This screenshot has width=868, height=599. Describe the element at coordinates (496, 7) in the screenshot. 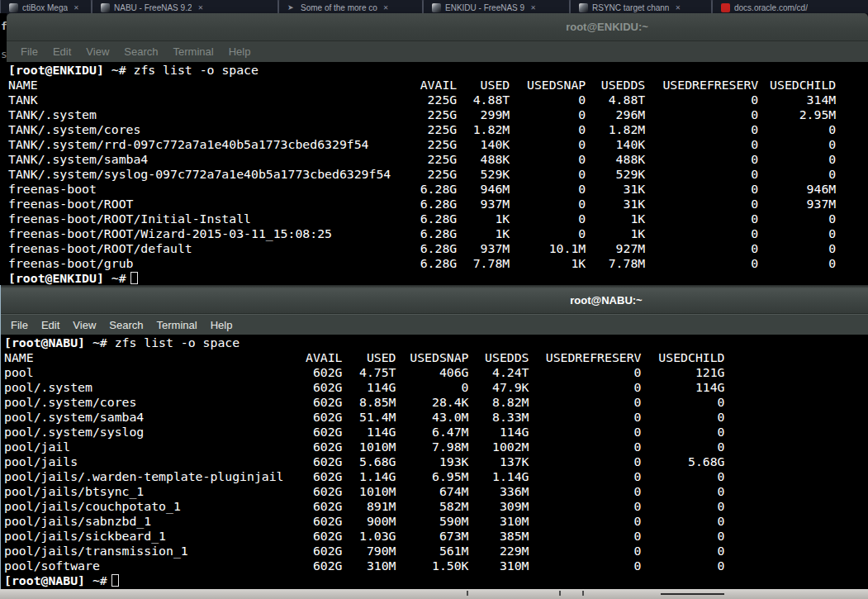

I see `browser-tab: ENKIDU - FreeNAS 9✕` at that location.